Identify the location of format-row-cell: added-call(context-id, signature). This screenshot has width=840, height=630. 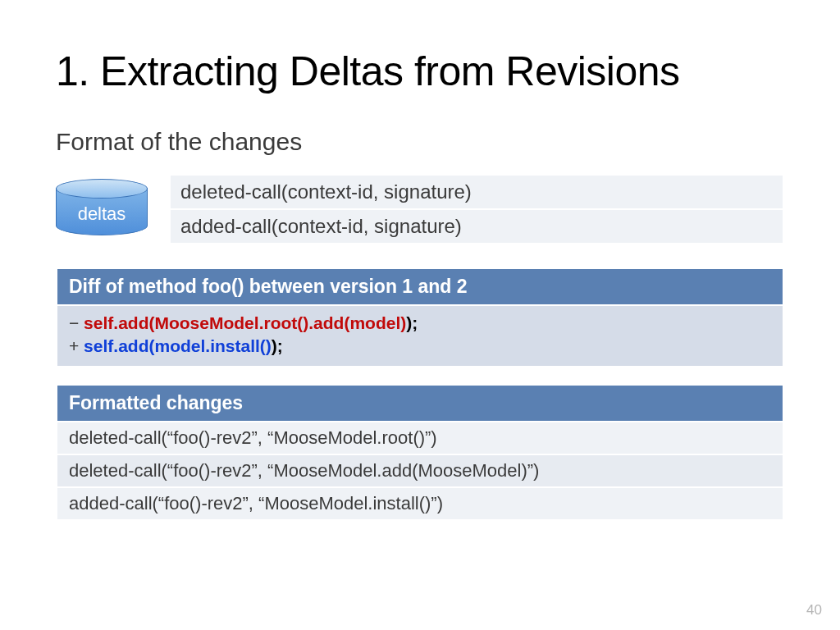
(477, 226).